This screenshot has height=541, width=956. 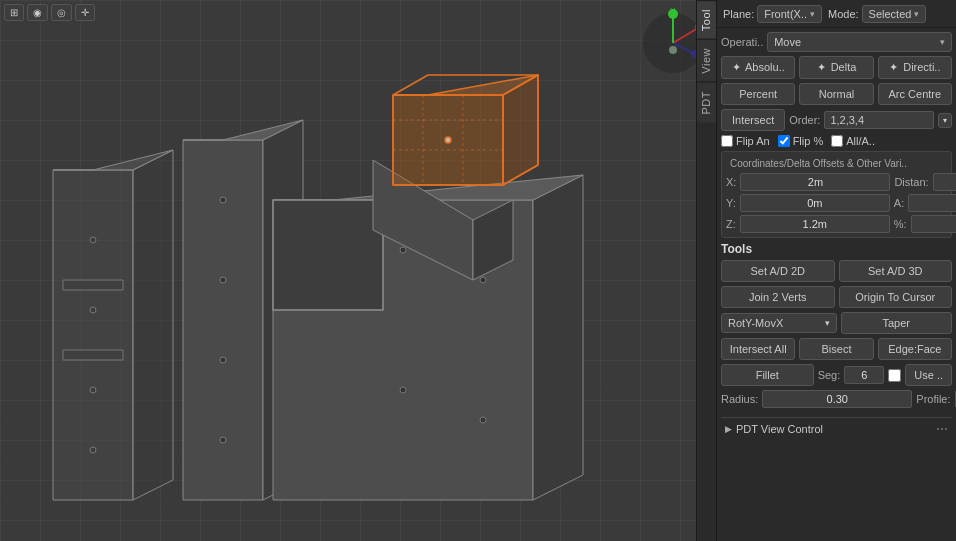 What do you see at coordinates (753, 141) in the screenshot?
I see `flip-an-label: Flip An` at bounding box center [753, 141].